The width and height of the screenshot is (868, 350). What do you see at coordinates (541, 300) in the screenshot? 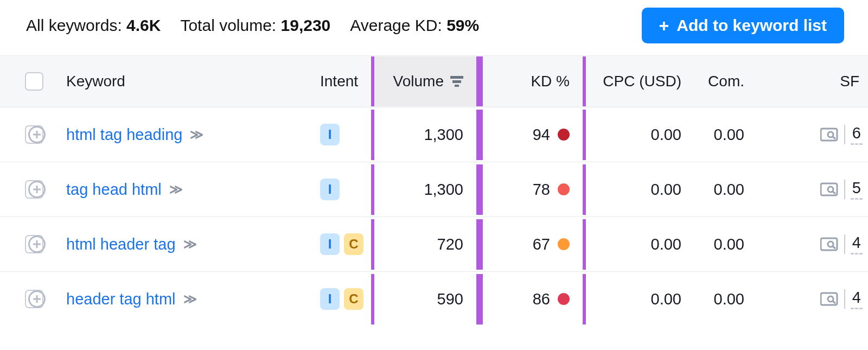
I see `kd-value: 86` at bounding box center [541, 300].